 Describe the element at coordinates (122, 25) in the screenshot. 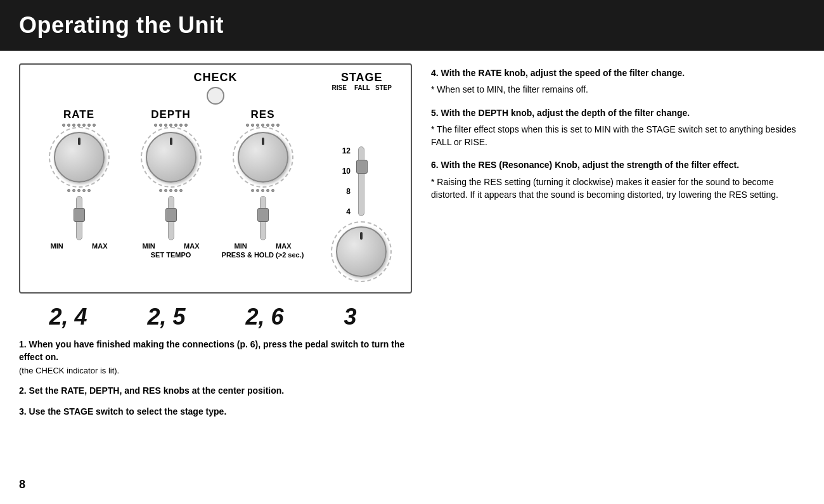

I see `page-title: Operating the Unit` at that location.